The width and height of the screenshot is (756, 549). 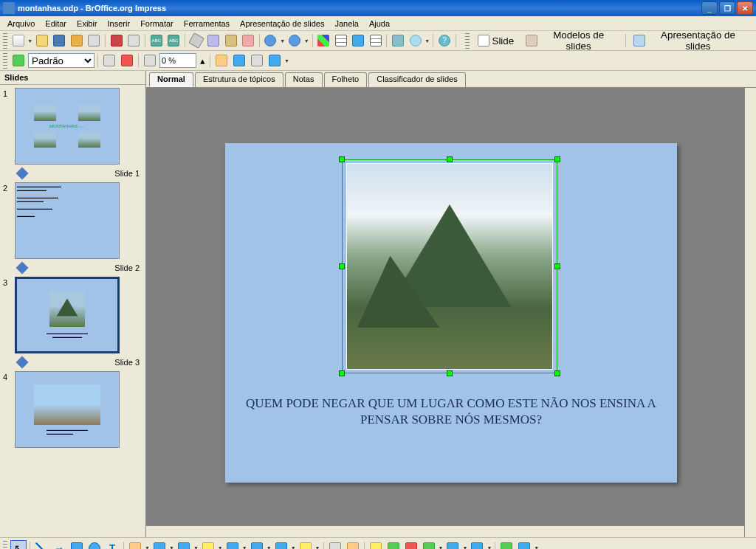 What do you see at coordinates (709, 8) in the screenshot?
I see `minimize-button: _` at bounding box center [709, 8].